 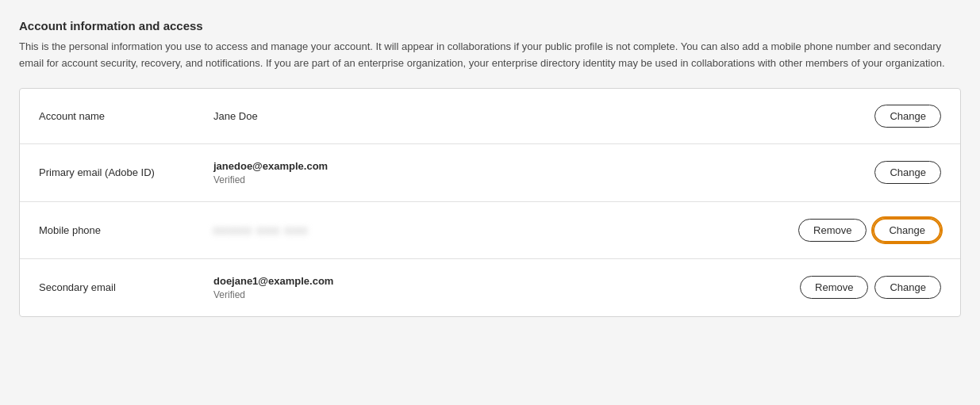 What do you see at coordinates (834, 287) in the screenshot?
I see `remove-secondary-email-button: Remove` at bounding box center [834, 287].